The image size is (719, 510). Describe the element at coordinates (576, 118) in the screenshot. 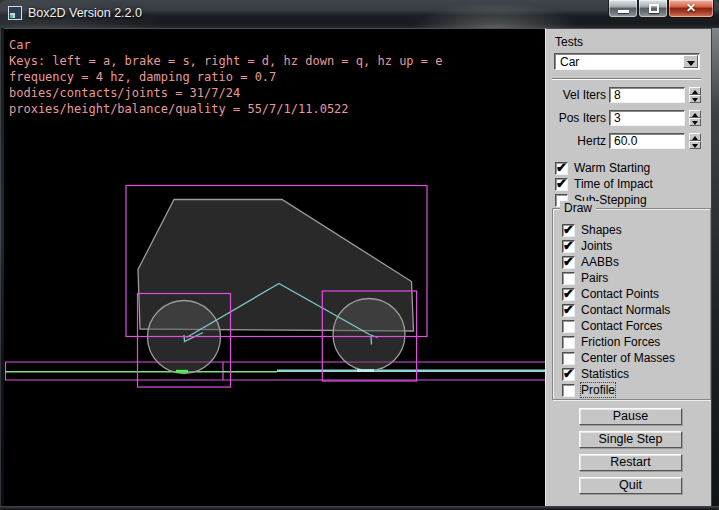

I see `spinner-label: Pos Iters` at that location.